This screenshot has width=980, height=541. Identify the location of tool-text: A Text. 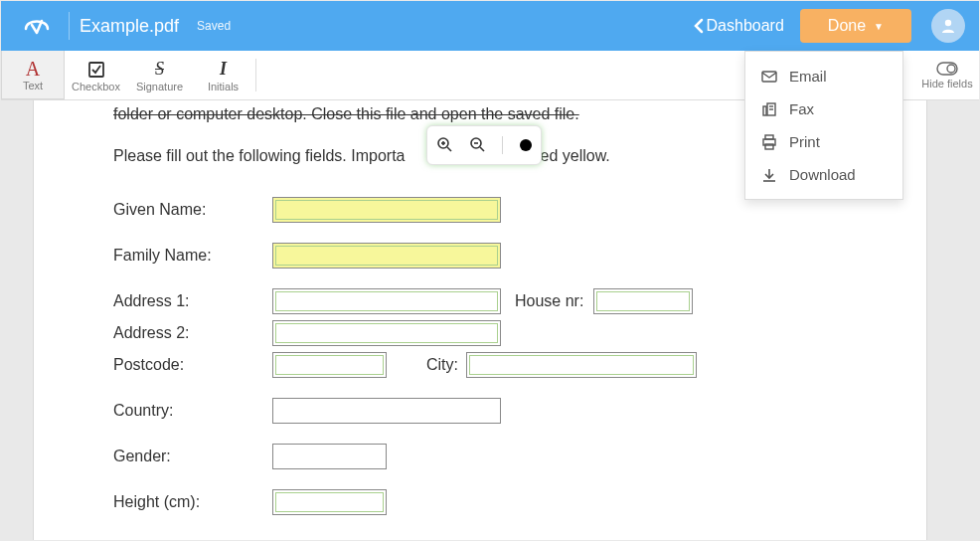
(33, 76).